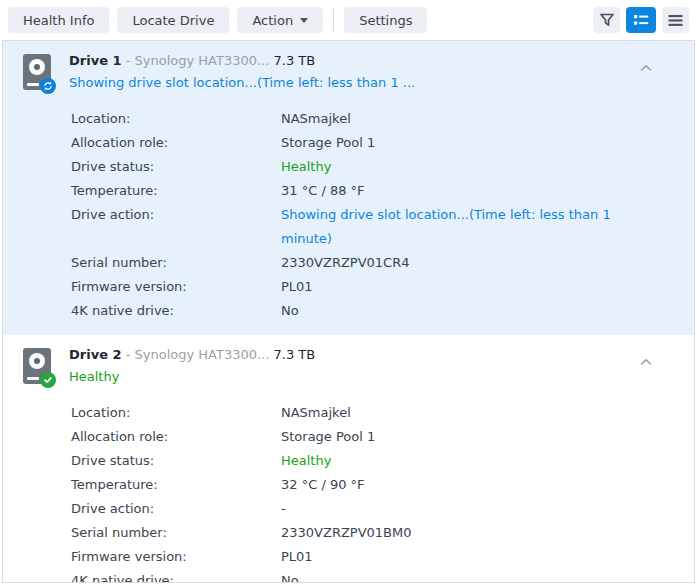  I want to click on caret-down-icon, so click(304, 20).